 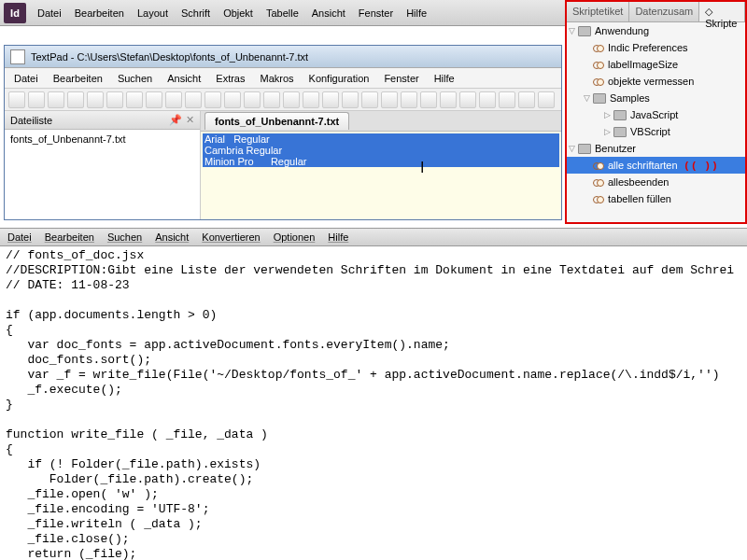 What do you see at coordinates (402, 78) in the screenshot?
I see `tp-menu-fenster: Fenster` at bounding box center [402, 78].